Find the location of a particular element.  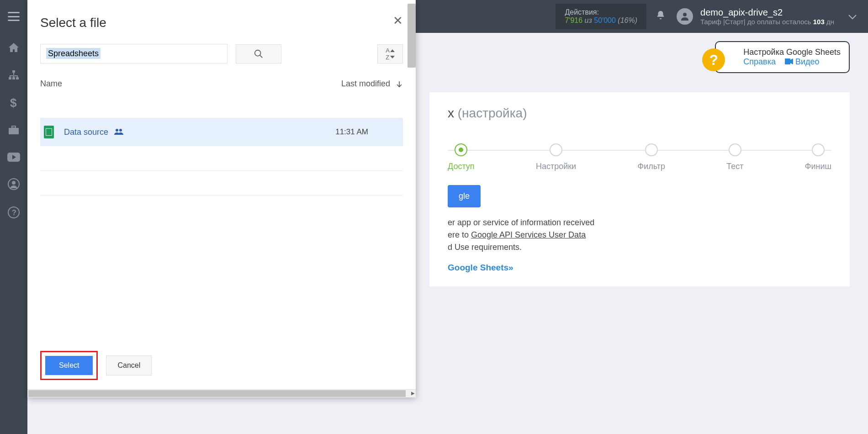

step-settings: Настройки is located at coordinates (556, 157).